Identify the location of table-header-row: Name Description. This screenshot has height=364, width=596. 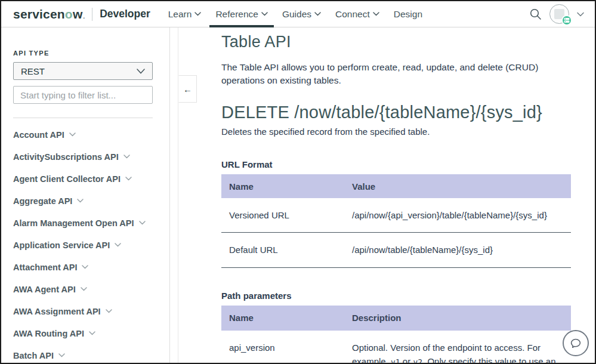
(396, 318).